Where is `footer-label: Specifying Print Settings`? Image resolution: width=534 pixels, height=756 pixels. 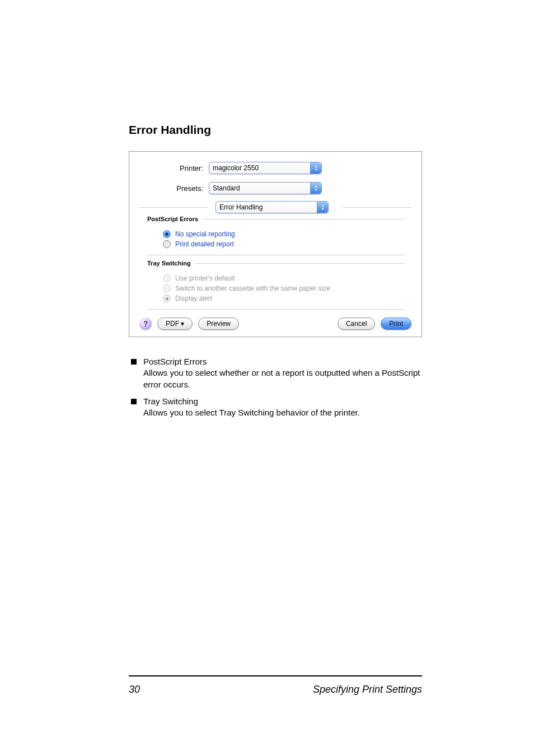
footer-label: Specifying Print Settings is located at coordinates (367, 690).